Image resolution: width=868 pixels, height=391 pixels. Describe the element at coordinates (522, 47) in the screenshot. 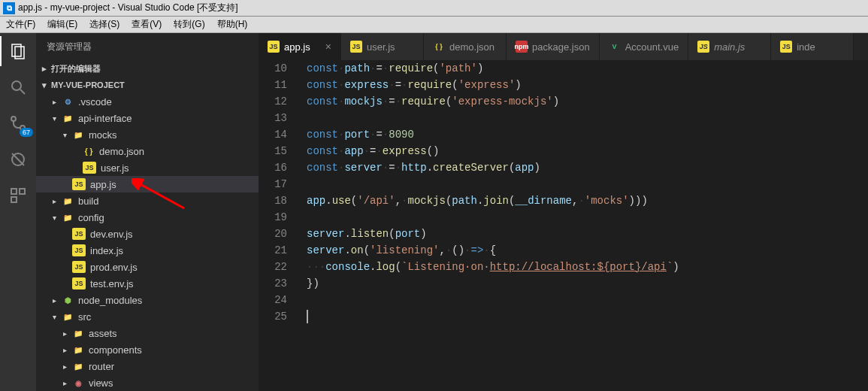

I see `npm-icon: npm` at that location.